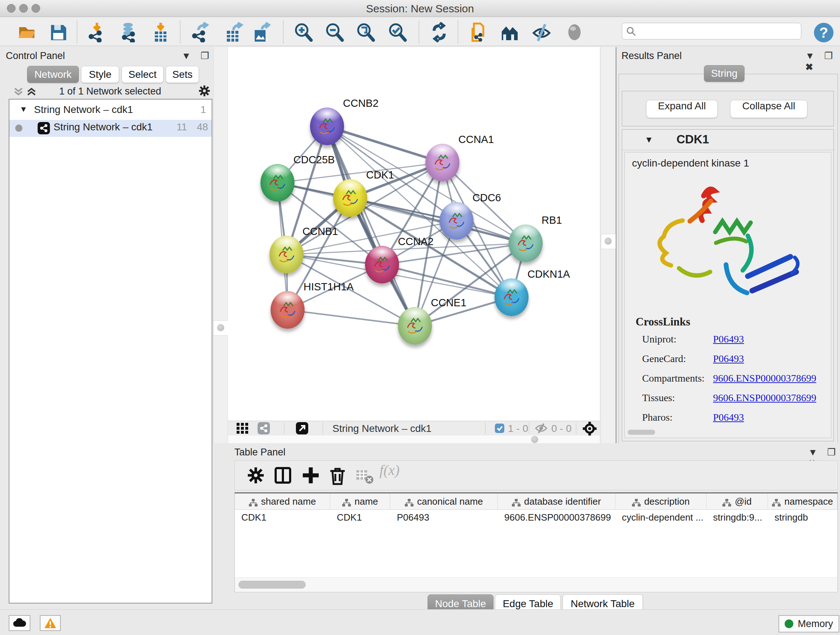 The image size is (840, 635). What do you see at coordinates (182, 74) in the screenshot?
I see `tab-sets: Sets` at bounding box center [182, 74].